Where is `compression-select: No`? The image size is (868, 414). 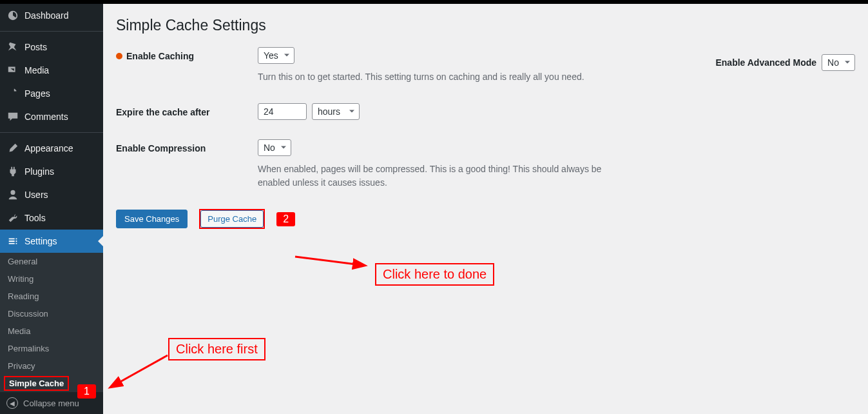
compression-select: No is located at coordinates (275, 148).